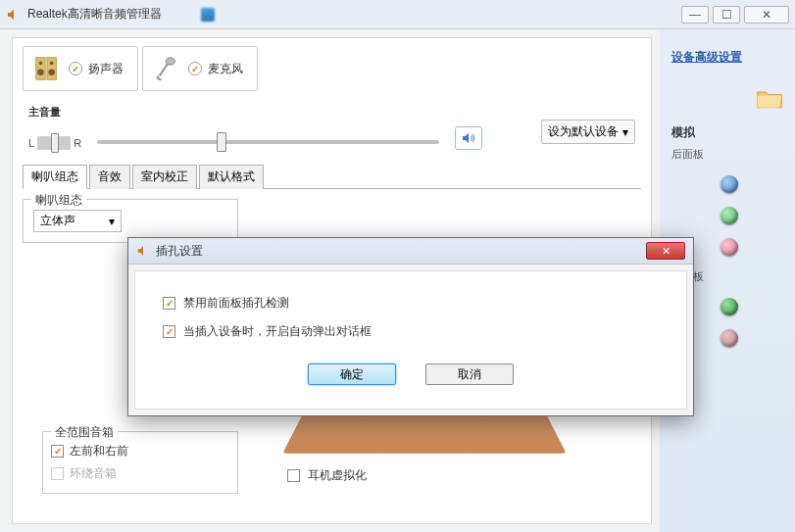  What do you see at coordinates (331, 69) in the screenshot?
I see `device-tabs: 扬声器 麦克风` at bounding box center [331, 69].